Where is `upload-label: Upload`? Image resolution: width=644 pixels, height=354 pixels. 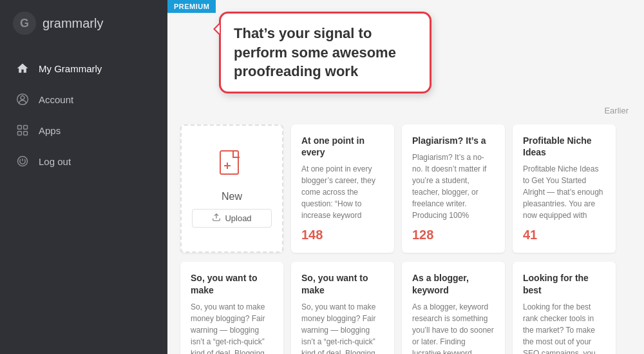
upload-label: Upload is located at coordinates (238, 218).